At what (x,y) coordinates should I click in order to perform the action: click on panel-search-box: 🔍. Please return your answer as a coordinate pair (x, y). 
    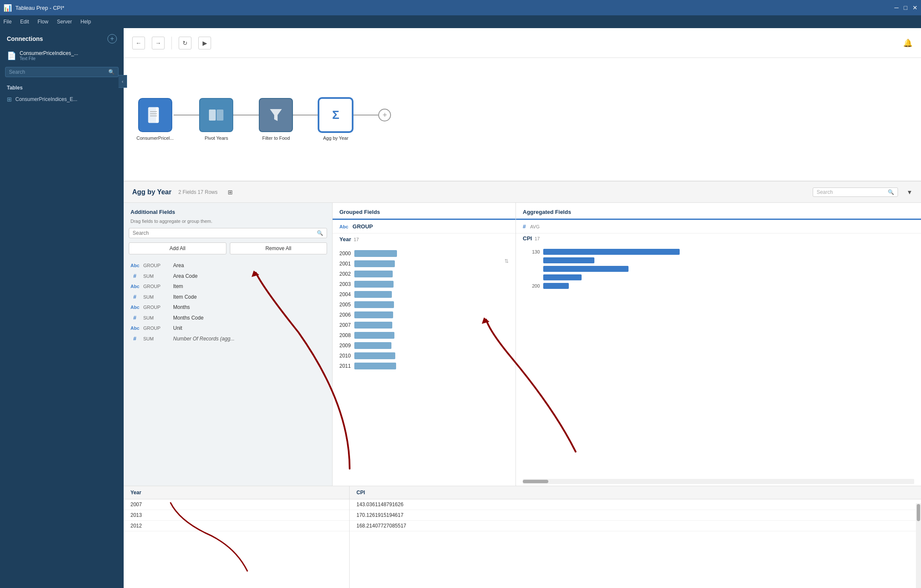
    Looking at the image, I should click on (855, 192).